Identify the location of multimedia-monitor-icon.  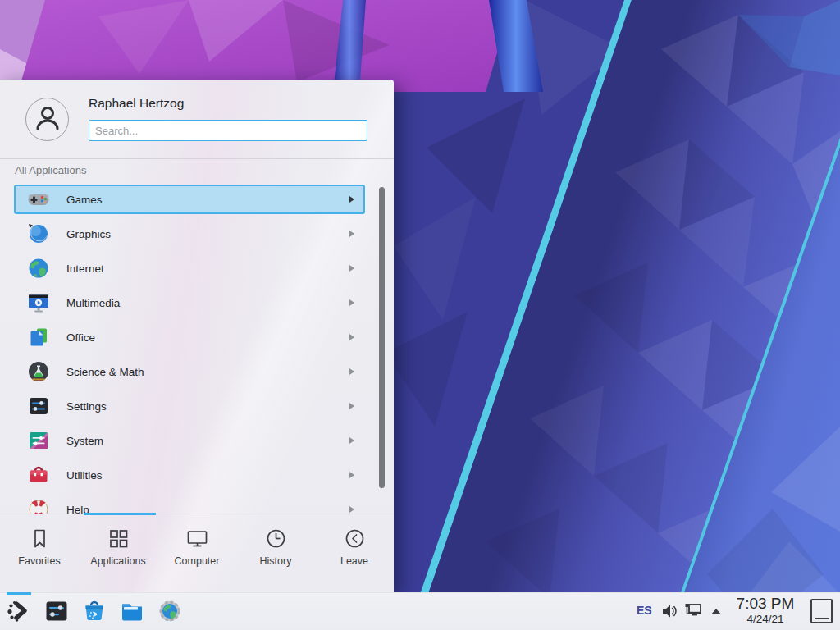
(39, 303).